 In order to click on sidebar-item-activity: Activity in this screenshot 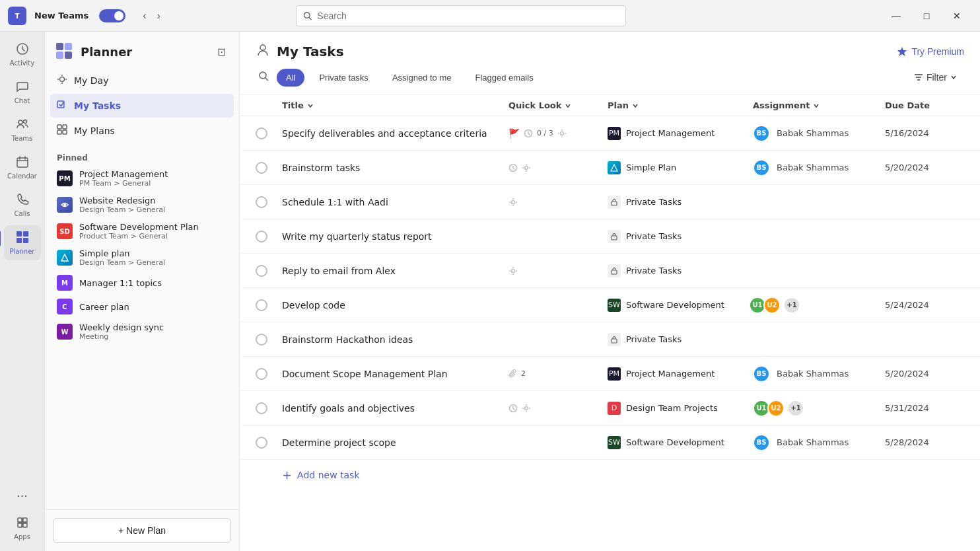, I will do `click(22, 54)`.